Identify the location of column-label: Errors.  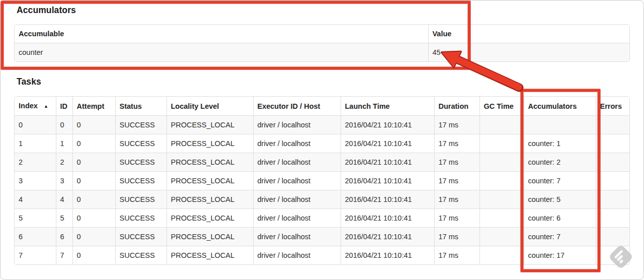
(611, 106).